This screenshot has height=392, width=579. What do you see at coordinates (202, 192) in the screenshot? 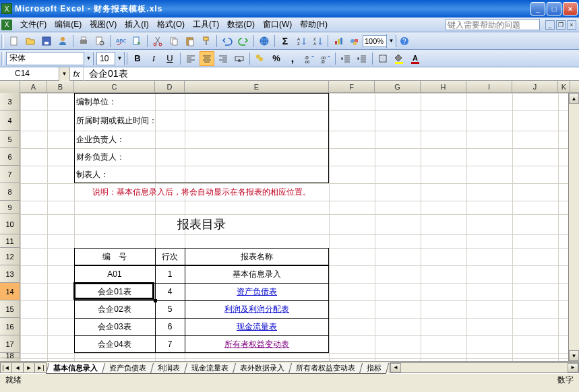
I see `cell: 说明：基本信息录入后，将会自动显示在各报表的相应位置。` at bounding box center [202, 192].